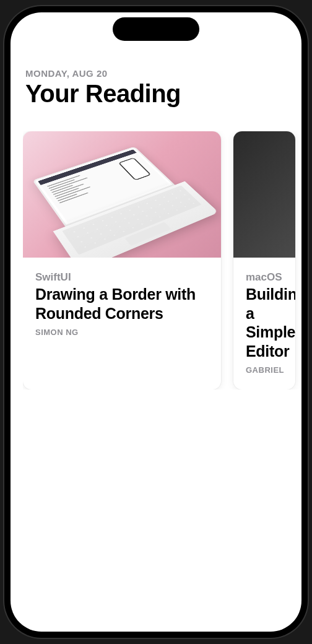  I want to click on laptop-illustration, so click(125, 201).